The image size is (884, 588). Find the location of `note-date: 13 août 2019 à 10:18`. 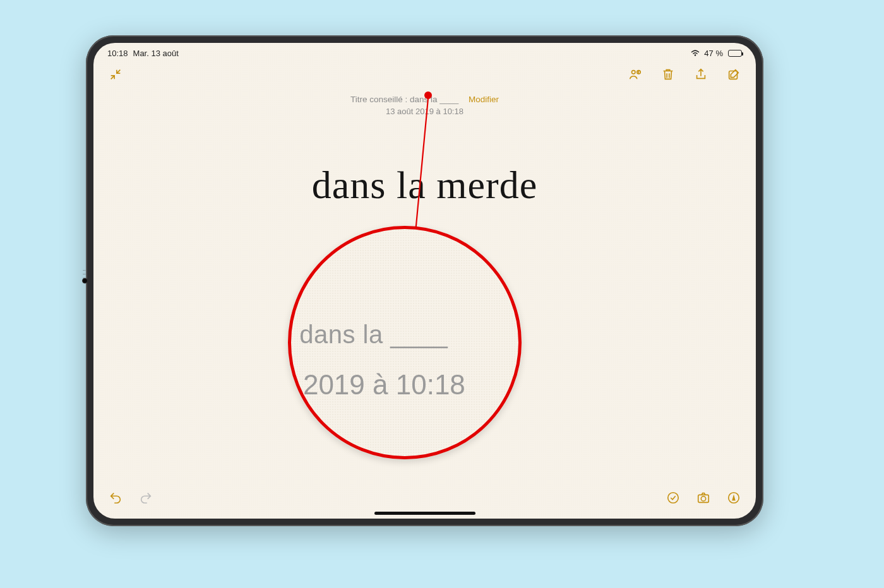

note-date: 13 août 2019 à 10:18 is located at coordinates (424, 111).